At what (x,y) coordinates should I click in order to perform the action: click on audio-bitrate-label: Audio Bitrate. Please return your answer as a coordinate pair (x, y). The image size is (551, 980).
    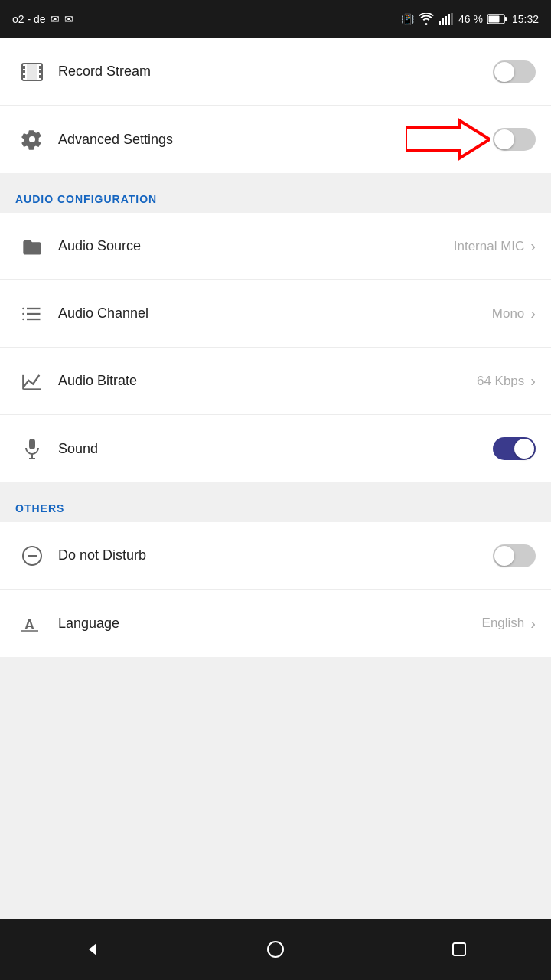
    Looking at the image, I should click on (268, 381).